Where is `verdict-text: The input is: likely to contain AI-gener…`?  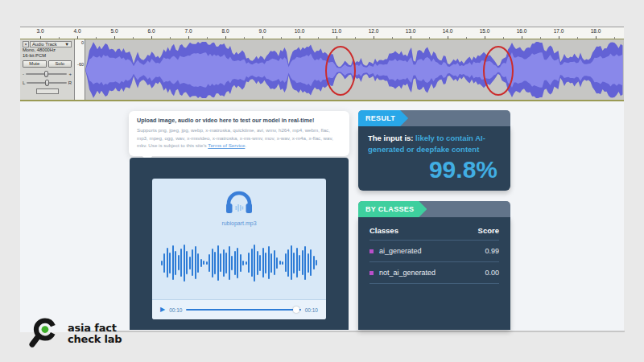 verdict-text: The input is: likely to contain AI-gener… is located at coordinates (435, 144).